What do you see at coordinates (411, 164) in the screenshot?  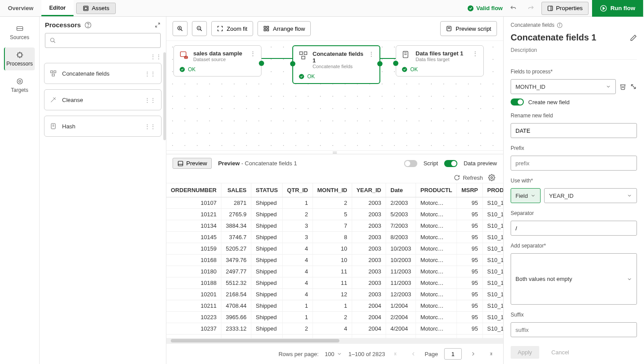 I see `script-toggle` at bounding box center [411, 164].